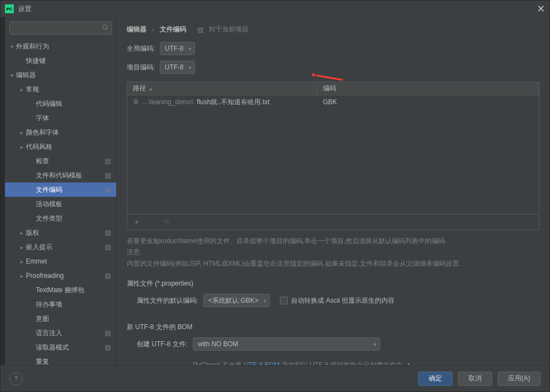 The width and height of the screenshot is (550, 392). Describe the element at coordinates (173, 30) in the screenshot. I see `breadcrumb-file-encodings: 文件编码` at that location.